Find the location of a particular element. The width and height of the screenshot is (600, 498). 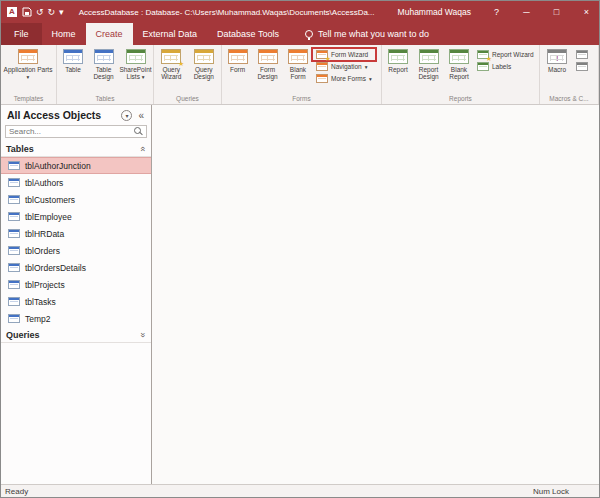

more-forms-button: More Forms ▾ is located at coordinates (344, 78).